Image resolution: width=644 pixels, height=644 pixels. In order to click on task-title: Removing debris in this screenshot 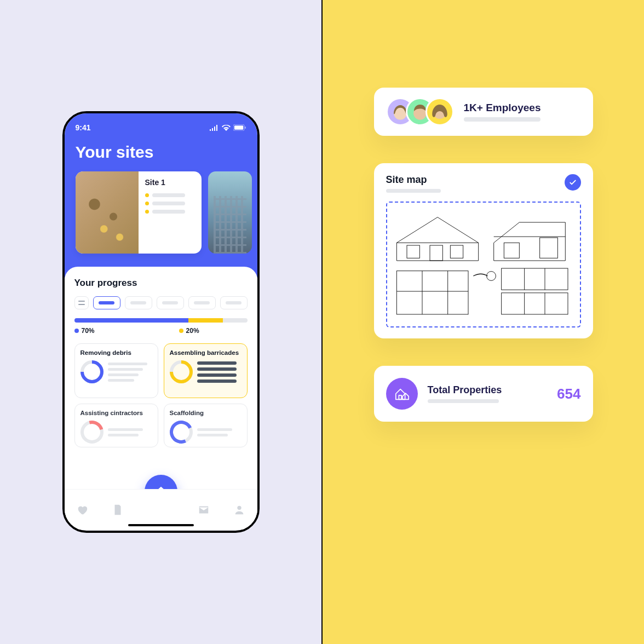, I will do `click(116, 353)`.